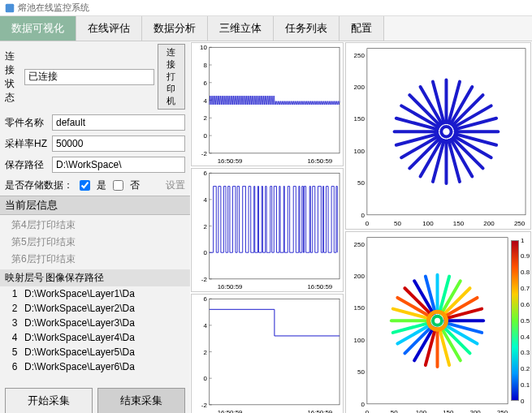 This screenshot has height=413, width=532. What do you see at coordinates (175, 28) in the screenshot?
I see `tab-2: 数据分析` at bounding box center [175, 28].